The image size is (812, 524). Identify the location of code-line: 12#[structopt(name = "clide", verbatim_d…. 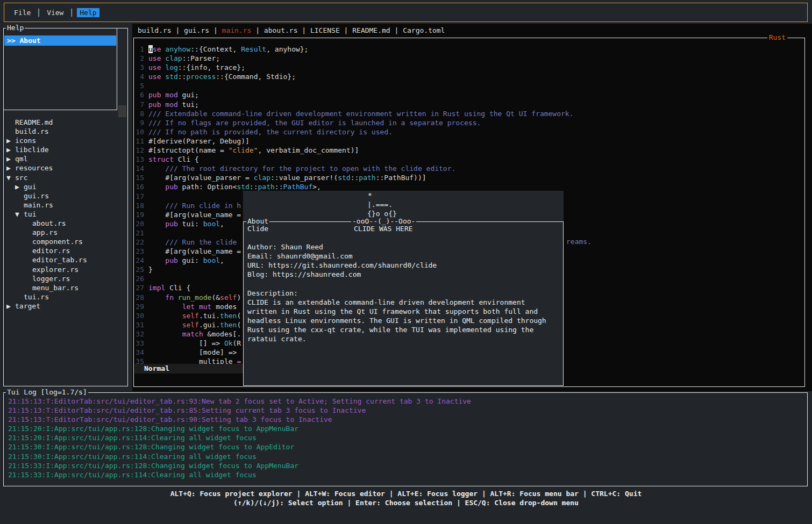
(354, 150).